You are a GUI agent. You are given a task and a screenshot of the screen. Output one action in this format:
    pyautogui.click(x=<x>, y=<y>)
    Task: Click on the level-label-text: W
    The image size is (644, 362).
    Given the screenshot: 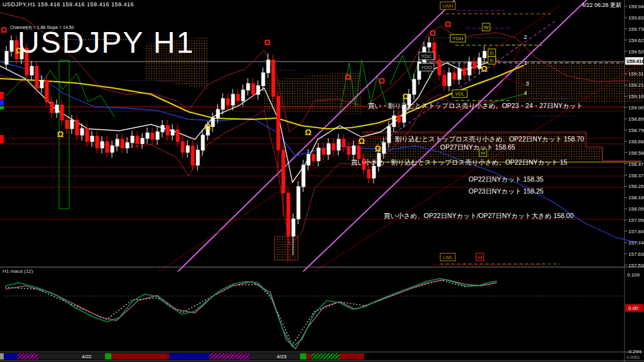 What is the action you would take?
    pyautogui.click(x=486, y=28)
    